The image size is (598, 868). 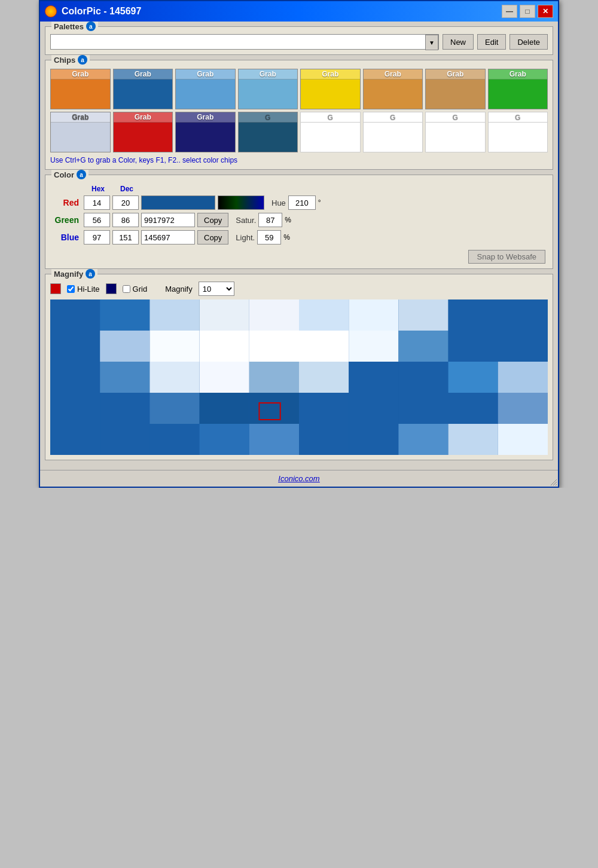 I want to click on color-value2-input, so click(x=168, y=237).